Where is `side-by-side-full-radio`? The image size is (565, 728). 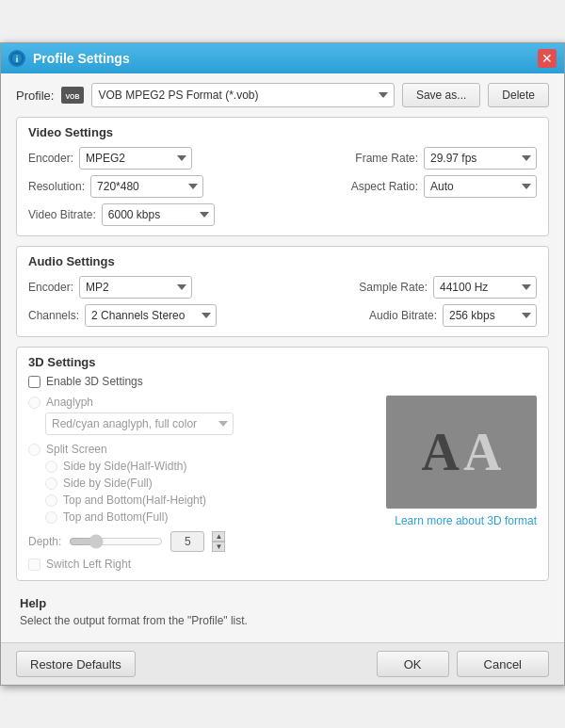 side-by-side-full-radio is located at coordinates (51, 484).